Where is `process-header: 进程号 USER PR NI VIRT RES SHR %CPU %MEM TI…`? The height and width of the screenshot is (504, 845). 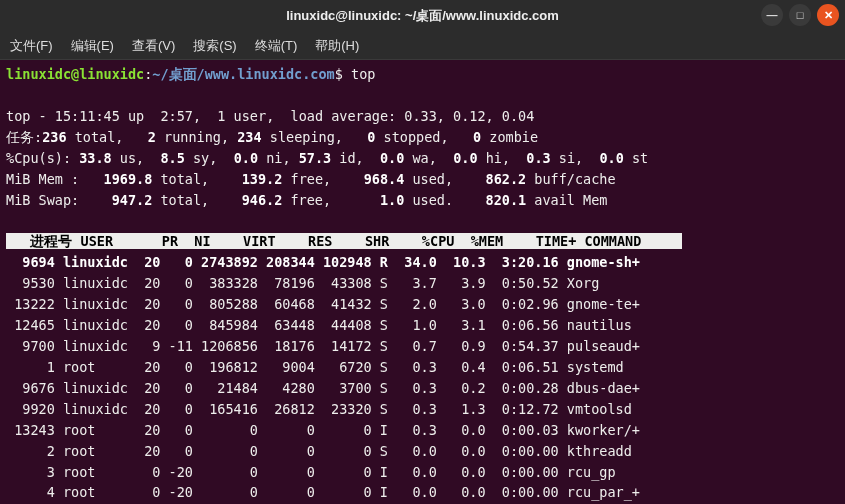 process-header: 进程号 USER PR NI VIRT RES SHR %CPU %MEM TI… is located at coordinates (344, 241).